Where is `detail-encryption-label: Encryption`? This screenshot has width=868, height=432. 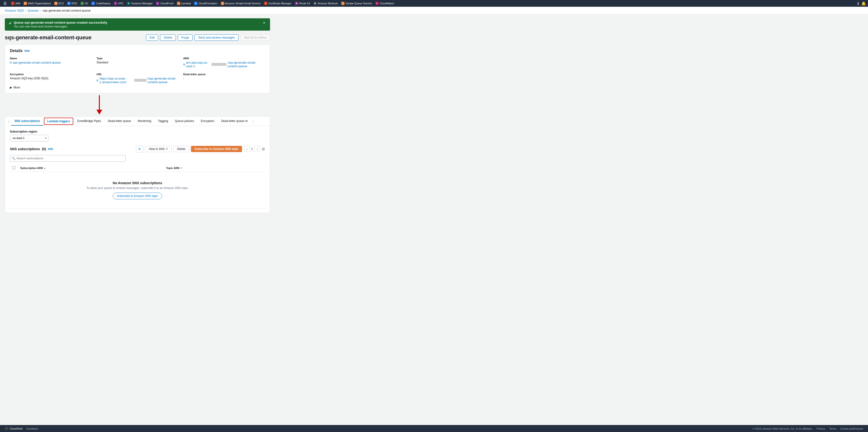 detail-encryption-label: Encryption is located at coordinates (51, 74).